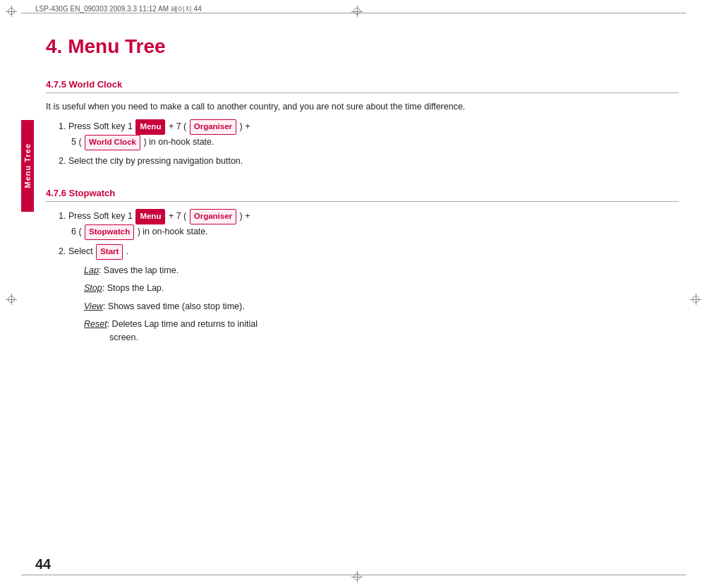 This screenshot has width=707, height=588. I want to click on reg-mark-top-left, so click(11, 11).